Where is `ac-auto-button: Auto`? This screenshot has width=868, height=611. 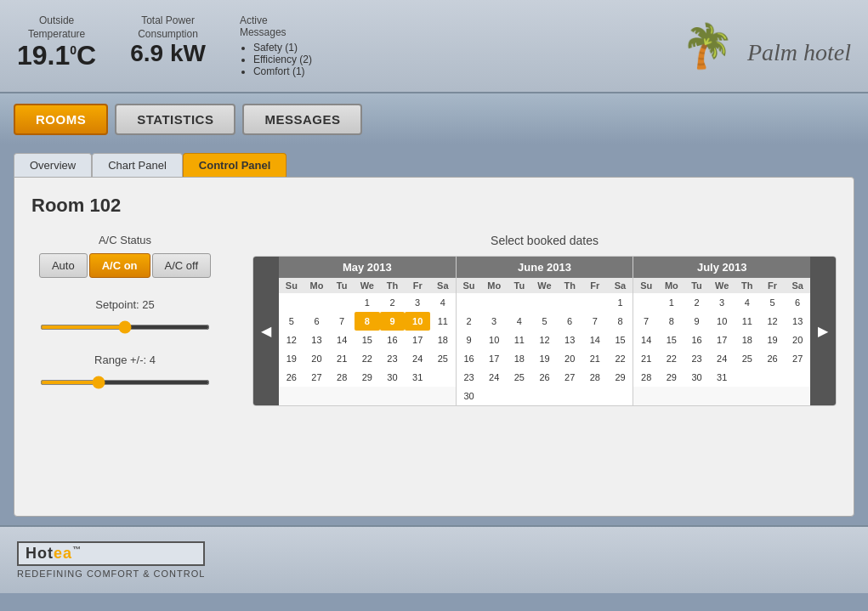 ac-auto-button: Auto is located at coordinates (63, 265).